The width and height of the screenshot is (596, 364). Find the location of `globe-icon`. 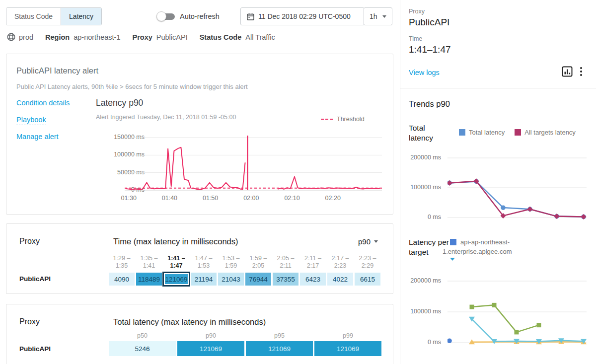

globe-icon is located at coordinates (11, 37).